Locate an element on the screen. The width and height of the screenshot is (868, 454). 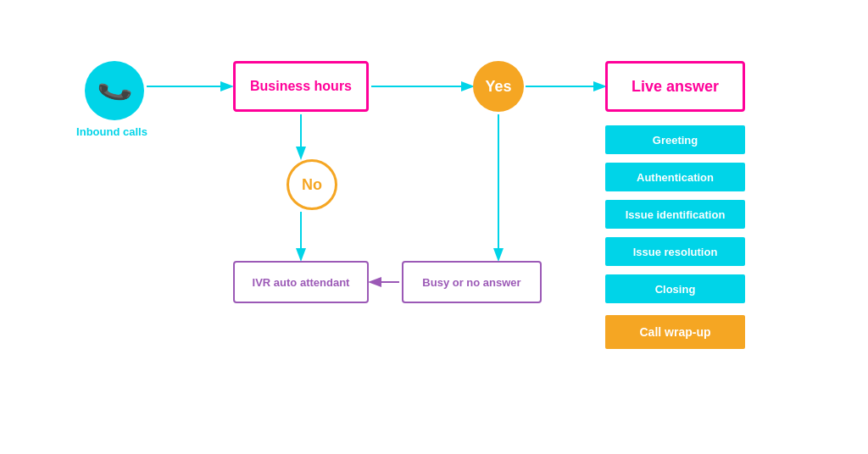
step-issue-res-box: Issue resolution is located at coordinates (675, 252).